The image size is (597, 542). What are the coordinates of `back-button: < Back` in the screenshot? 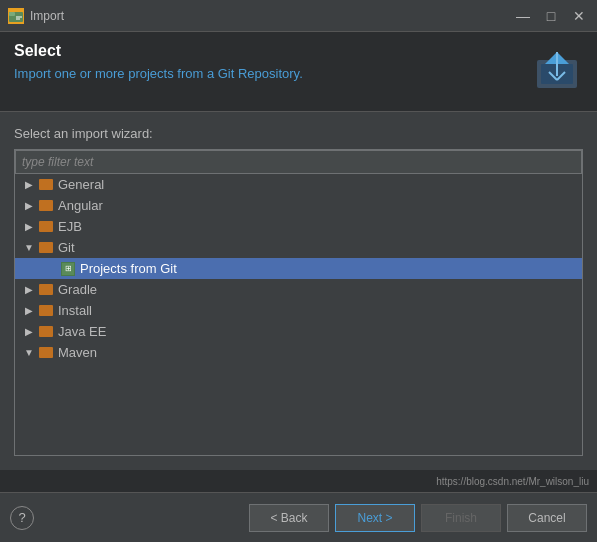 It's located at (289, 518).